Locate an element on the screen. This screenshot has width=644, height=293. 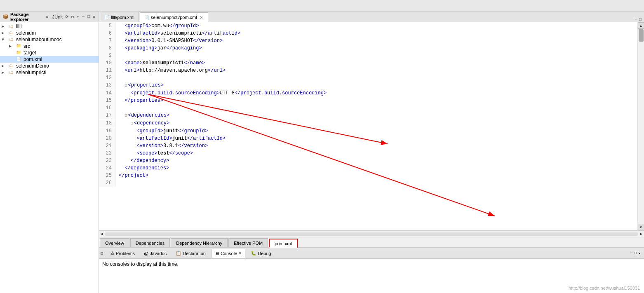
hscroll-left-btn: ◀ is located at coordinates (101, 234).